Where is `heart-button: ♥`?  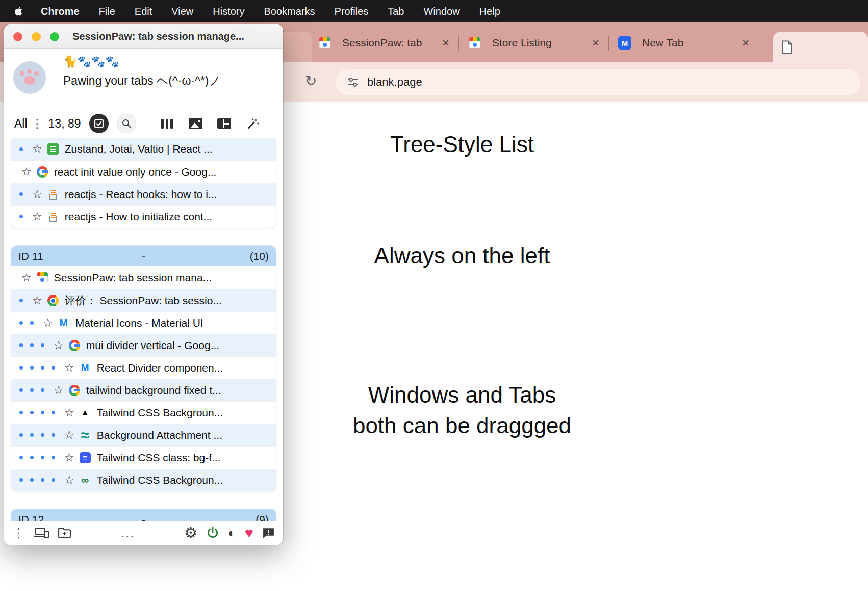
heart-button: ♥ is located at coordinates (249, 533).